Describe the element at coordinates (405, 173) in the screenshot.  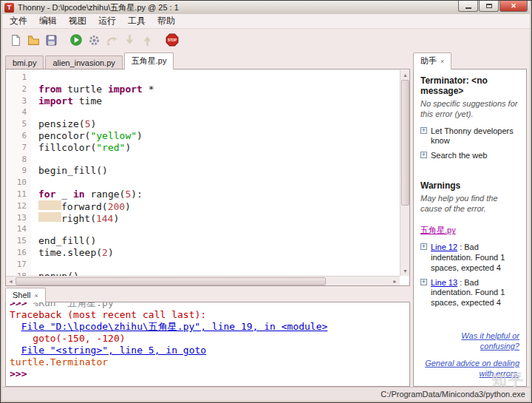
I see `editor-vertical-scrollbar: ▲ ▼` at that location.